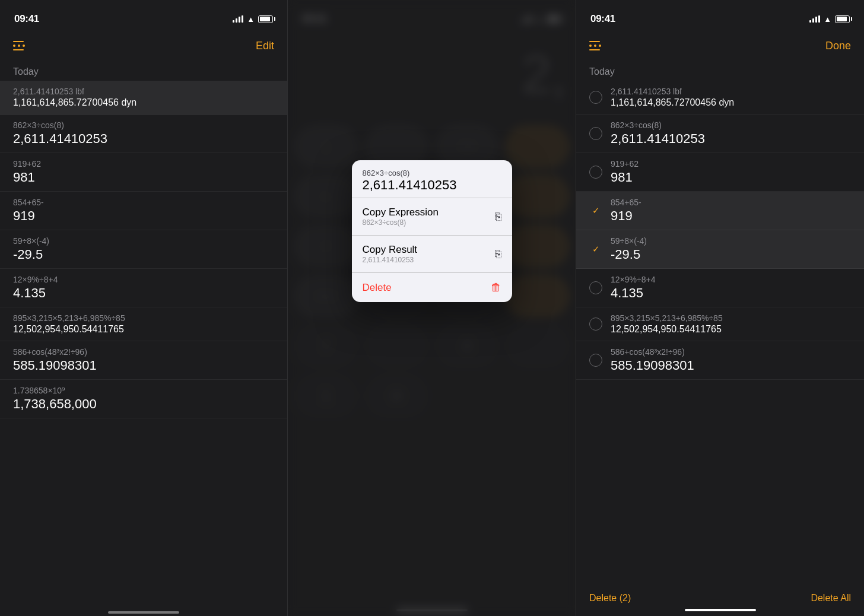  What do you see at coordinates (144, 103) in the screenshot?
I see `left-result-0: 1,161,614,865.72700456 dyn` at bounding box center [144, 103].